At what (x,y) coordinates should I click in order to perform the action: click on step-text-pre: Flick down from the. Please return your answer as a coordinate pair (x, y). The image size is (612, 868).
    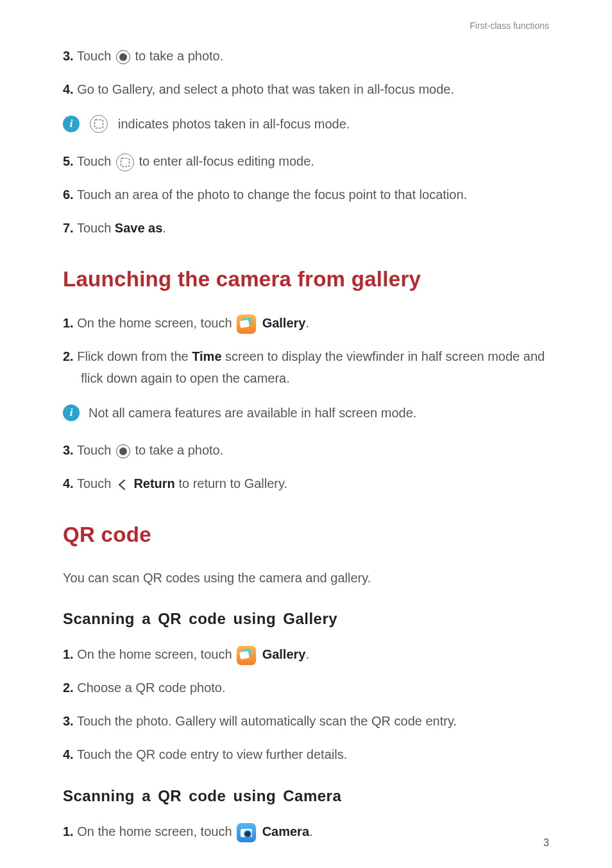
    Looking at the image, I should click on (135, 356).